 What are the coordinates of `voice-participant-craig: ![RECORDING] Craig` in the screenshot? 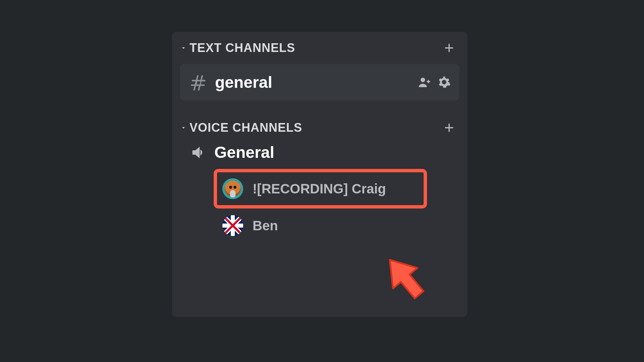 It's located at (320, 189).